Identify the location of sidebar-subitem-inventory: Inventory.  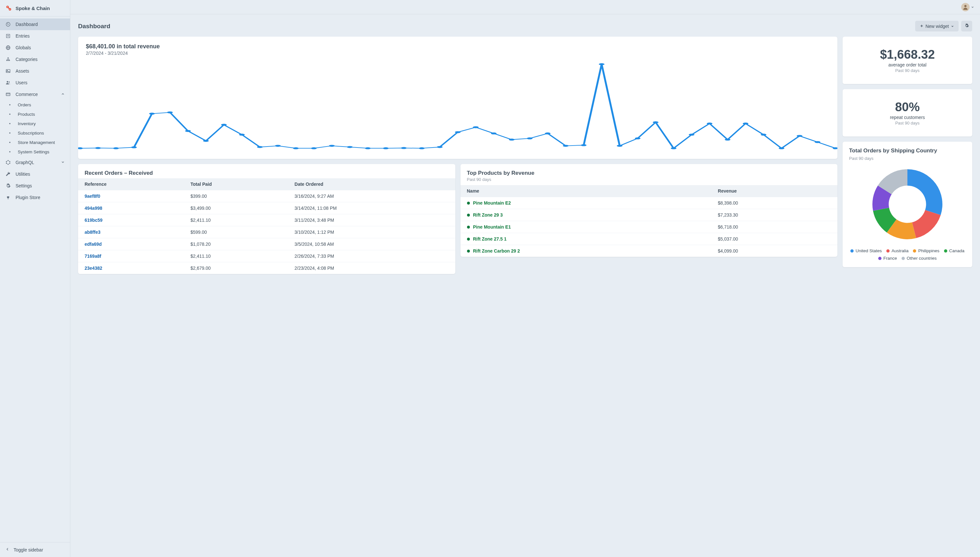
(35, 124).